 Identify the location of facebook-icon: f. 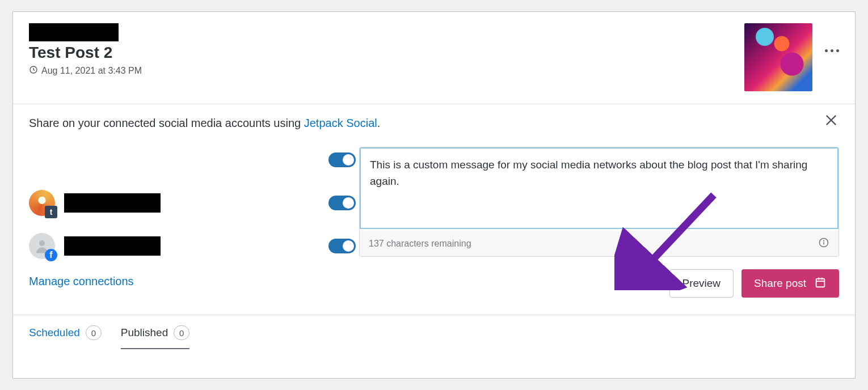
(51, 255).